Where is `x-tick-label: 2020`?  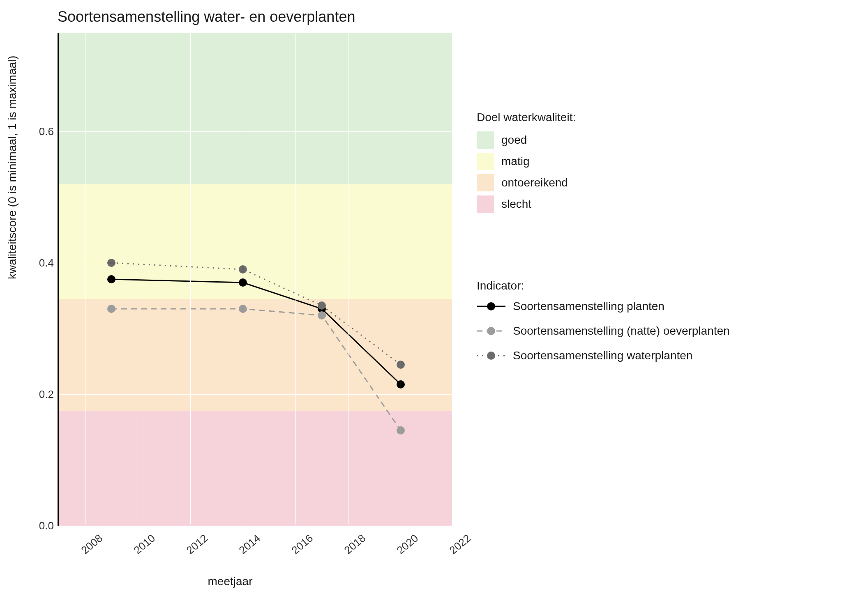
x-tick-label: 2020 is located at coordinates (408, 545).